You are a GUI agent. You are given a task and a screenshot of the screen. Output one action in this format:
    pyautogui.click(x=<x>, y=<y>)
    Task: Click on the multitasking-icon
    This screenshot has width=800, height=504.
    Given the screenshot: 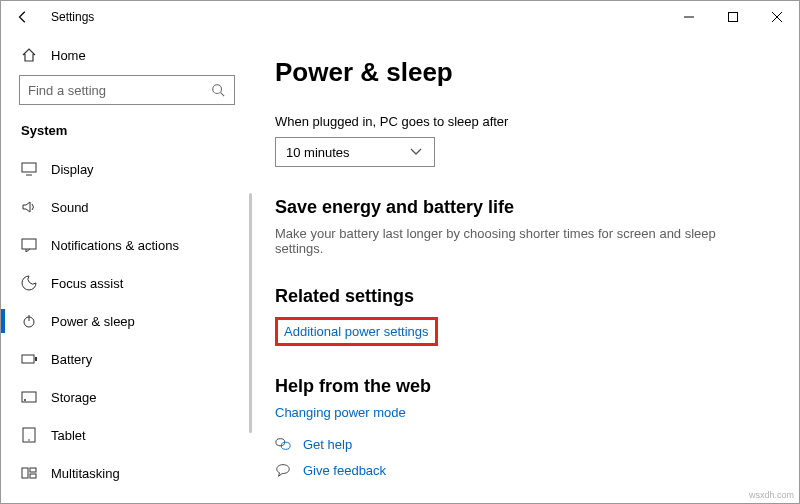 What is the action you would take?
    pyautogui.click(x=29, y=473)
    